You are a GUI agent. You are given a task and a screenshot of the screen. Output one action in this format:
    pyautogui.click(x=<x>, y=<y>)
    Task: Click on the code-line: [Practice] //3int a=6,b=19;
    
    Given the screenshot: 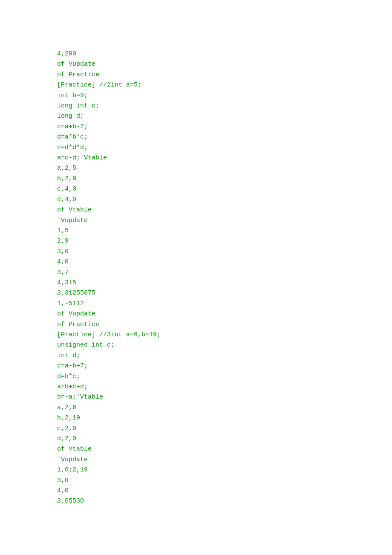 What is the action you would take?
    pyautogui.click(x=225, y=335)
    